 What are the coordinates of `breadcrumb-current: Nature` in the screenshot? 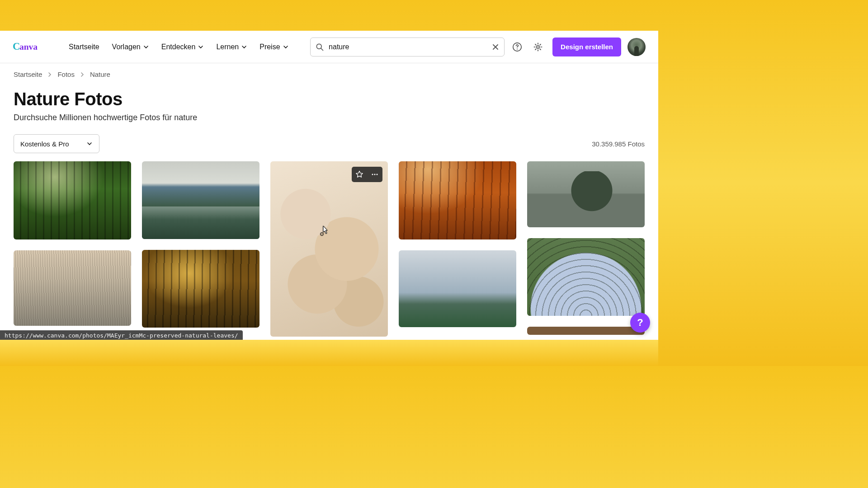 It's located at (100, 74).